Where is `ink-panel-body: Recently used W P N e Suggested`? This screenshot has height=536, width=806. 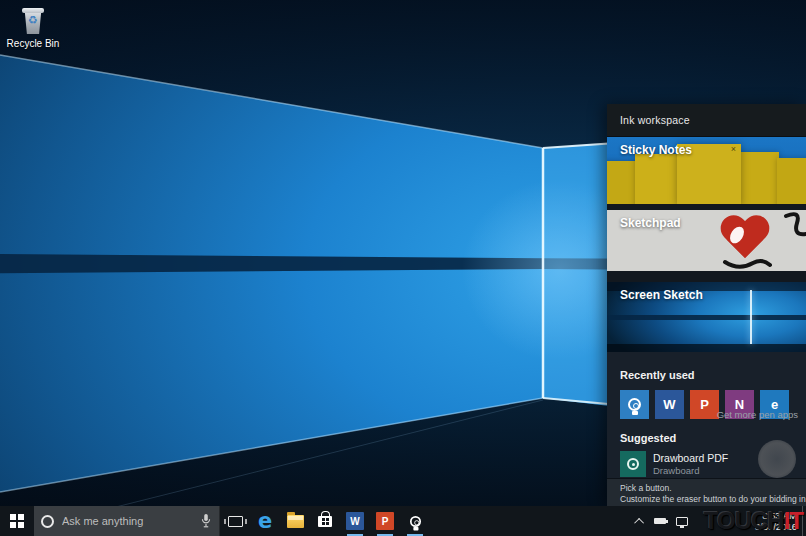 ink-panel-body: Recently used W P N e Suggested is located at coordinates (706, 415).